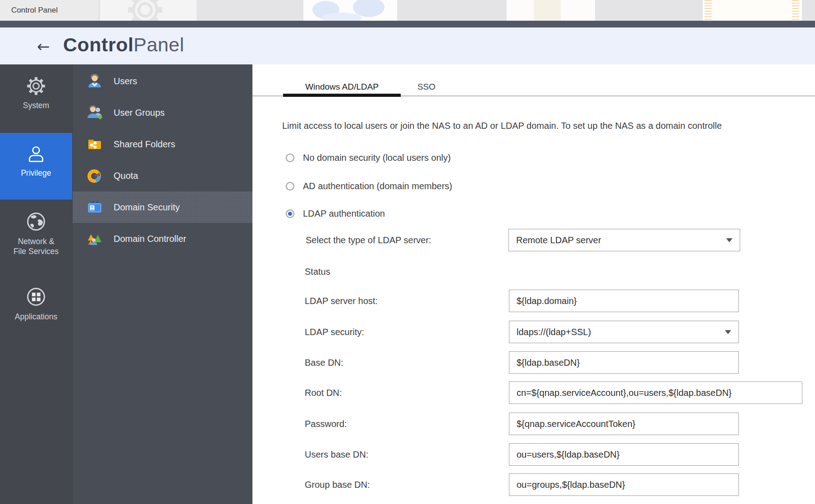 The image size is (815, 504). I want to click on select-value: ldaps://(ldap+SSL), so click(554, 332).